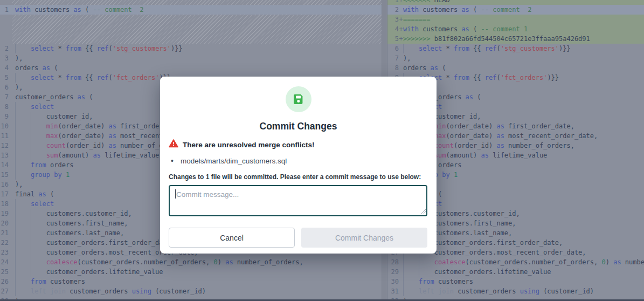  What do you see at coordinates (191, 49) in the screenshot?
I see `code-line: 2 select * from {{ ref('stg_customers')}…` at bounding box center [191, 49].